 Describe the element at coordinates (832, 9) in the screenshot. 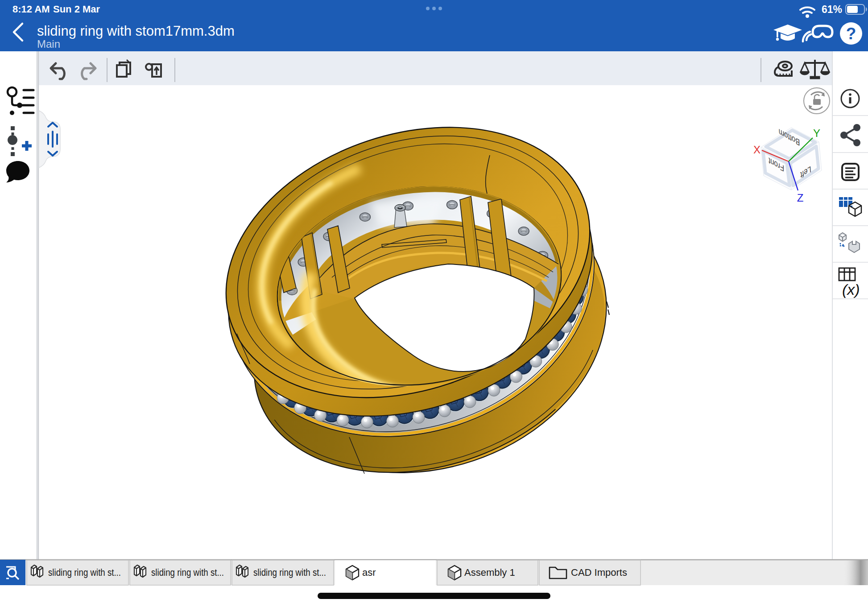

I see `svg-text: 61%` at that location.